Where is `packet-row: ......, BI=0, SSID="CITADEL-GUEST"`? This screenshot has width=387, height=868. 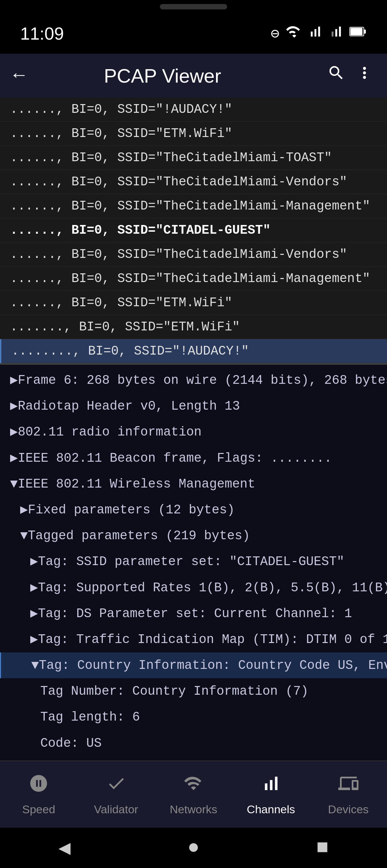 packet-row: ......, BI=0, SSID="CITADEL-GUEST" is located at coordinates (194, 230).